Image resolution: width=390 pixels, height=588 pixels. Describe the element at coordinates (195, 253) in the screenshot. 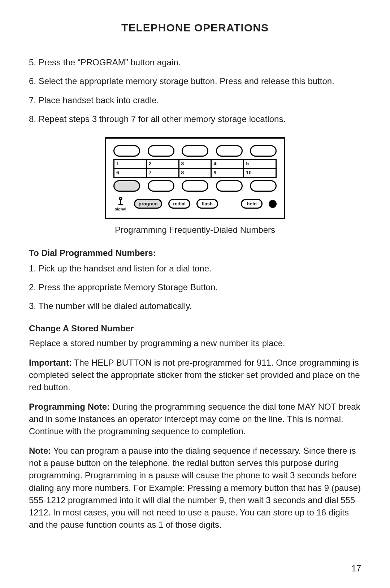

I see `dial-heading: To Dial Programmed Numbers:` at that location.